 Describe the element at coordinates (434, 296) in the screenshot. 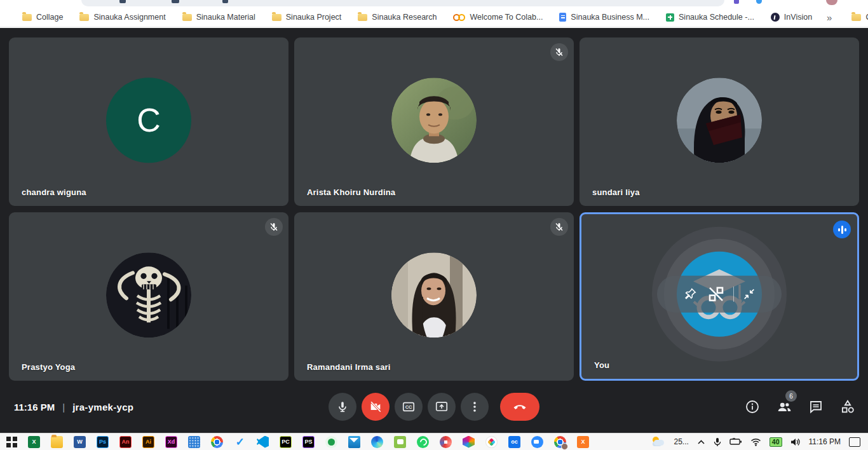

I see `participant-tile-ramandani: Ramandani Irma sari` at that location.